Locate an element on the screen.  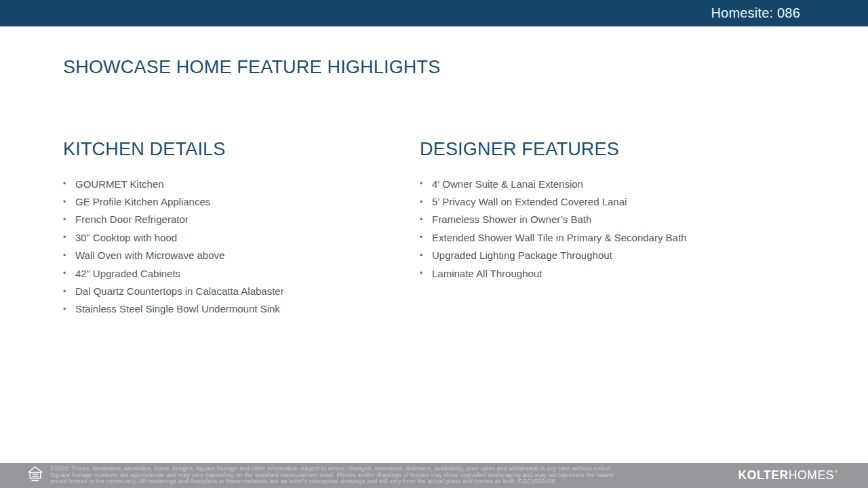
logo-text-regular: HOMES is located at coordinates (811, 476).